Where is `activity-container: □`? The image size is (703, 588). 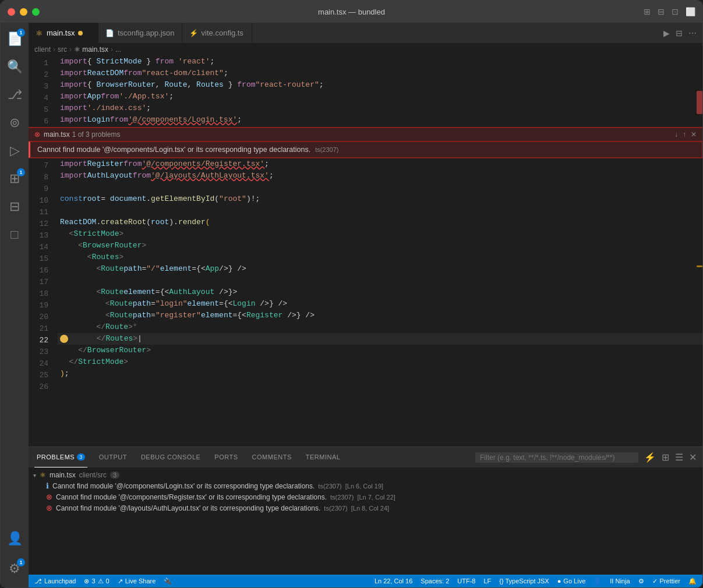
activity-container: □ is located at coordinates (15, 235).